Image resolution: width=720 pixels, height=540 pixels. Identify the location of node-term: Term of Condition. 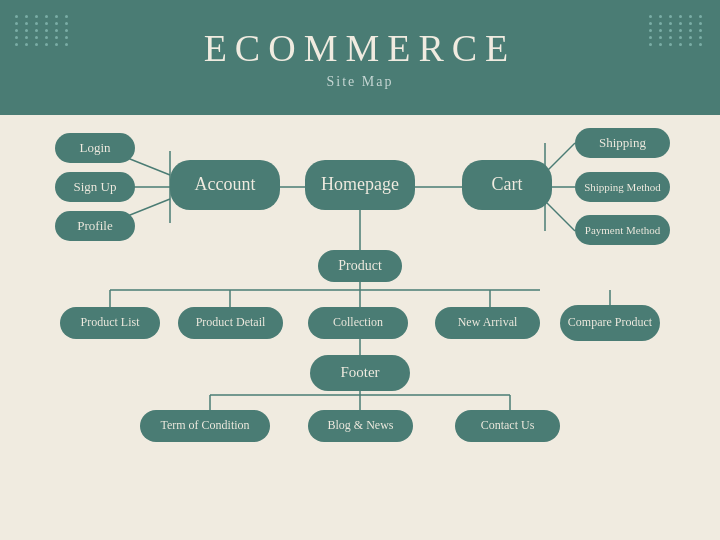
(205, 426).